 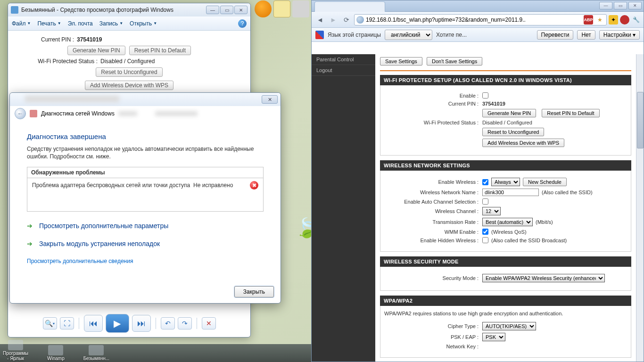 What do you see at coordinates (505, 182) in the screenshot?
I see `schedule-select: Always` at bounding box center [505, 182].